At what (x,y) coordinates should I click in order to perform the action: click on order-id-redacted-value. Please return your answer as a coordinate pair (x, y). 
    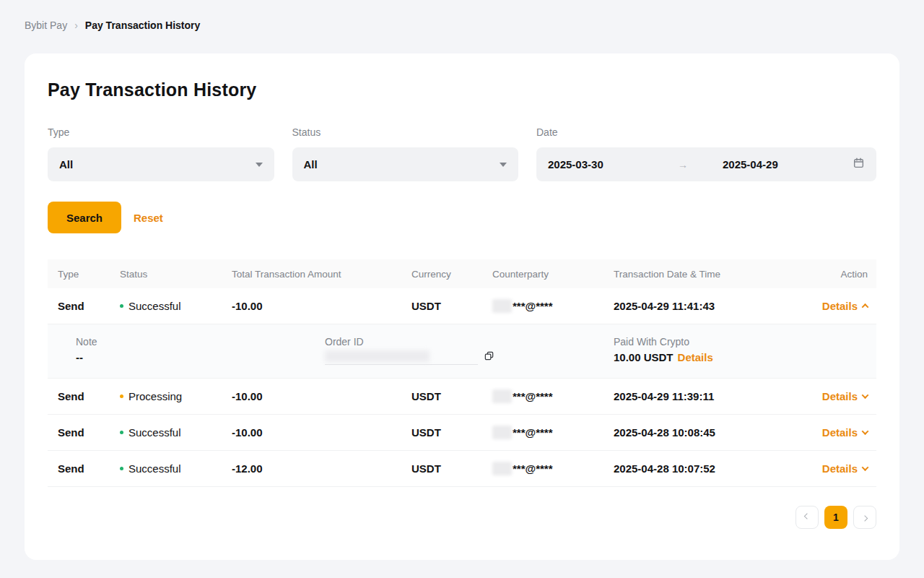
    Looking at the image, I should click on (401, 358).